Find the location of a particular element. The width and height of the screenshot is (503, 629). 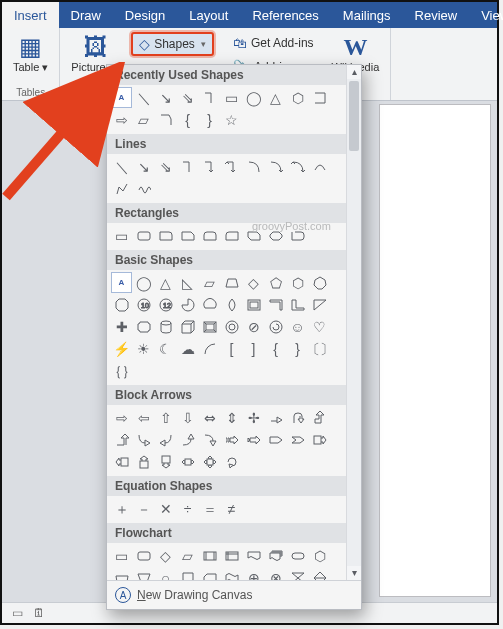

shape-arrow-lr: ⇔ is located at coordinates (210, 418).